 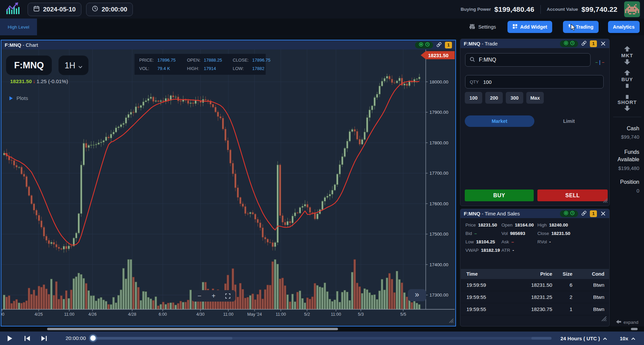 What do you see at coordinates (254, 314) in the screenshot?
I see `svg-text: May '24` at bounding box center [254, 314].